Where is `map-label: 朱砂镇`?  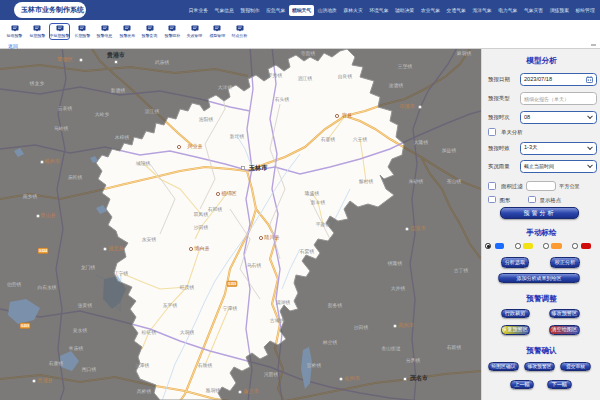
map-label: 朱砂镇 is located at coordinates (416, 182).